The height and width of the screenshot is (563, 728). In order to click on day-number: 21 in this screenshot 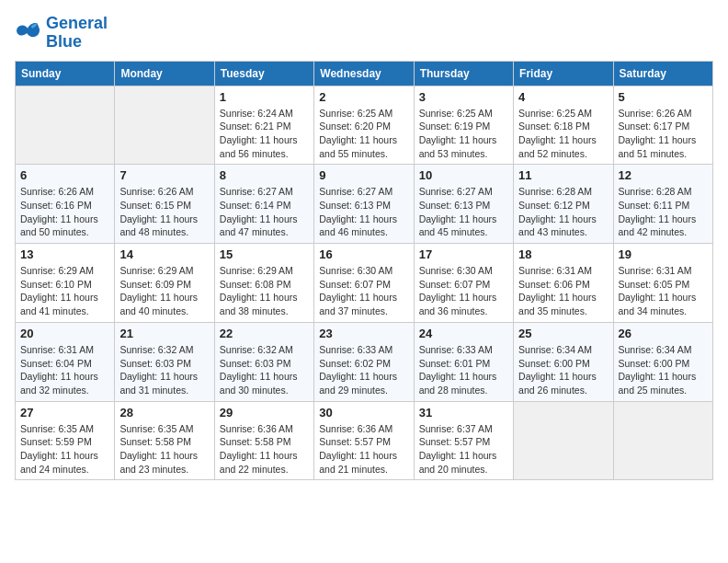, I will do `click(164, 333)`.